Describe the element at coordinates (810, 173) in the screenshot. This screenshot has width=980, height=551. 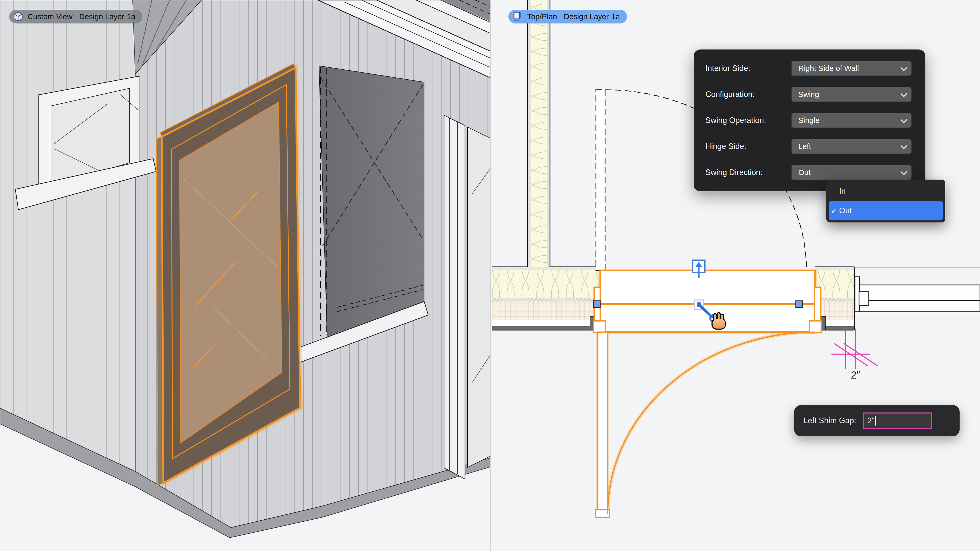
I see `settings-row: Swing Direction: Out` at that location.